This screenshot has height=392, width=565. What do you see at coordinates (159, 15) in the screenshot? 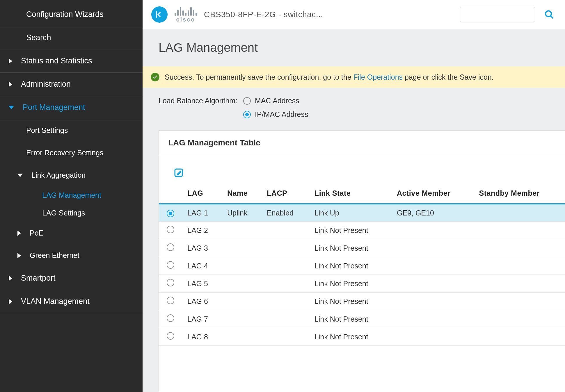
I see `collapse-sidebar-button` at bounding box center [159, 15].